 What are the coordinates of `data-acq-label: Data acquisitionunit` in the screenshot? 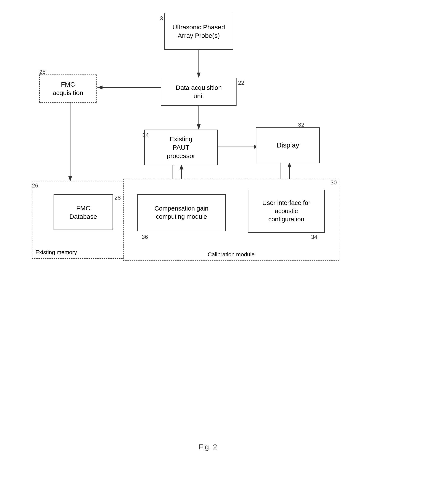 It's located at (199, 92).